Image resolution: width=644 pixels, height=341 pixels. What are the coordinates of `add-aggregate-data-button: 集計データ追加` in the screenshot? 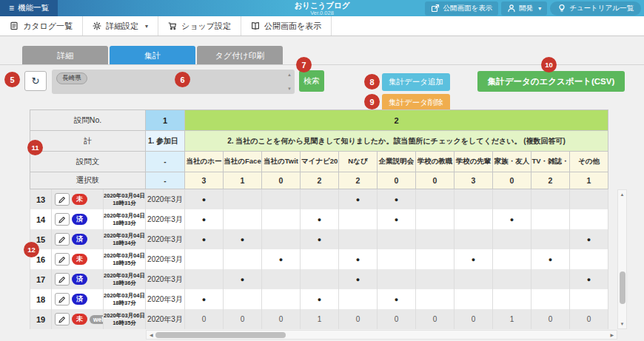 It's located at (416, 82).